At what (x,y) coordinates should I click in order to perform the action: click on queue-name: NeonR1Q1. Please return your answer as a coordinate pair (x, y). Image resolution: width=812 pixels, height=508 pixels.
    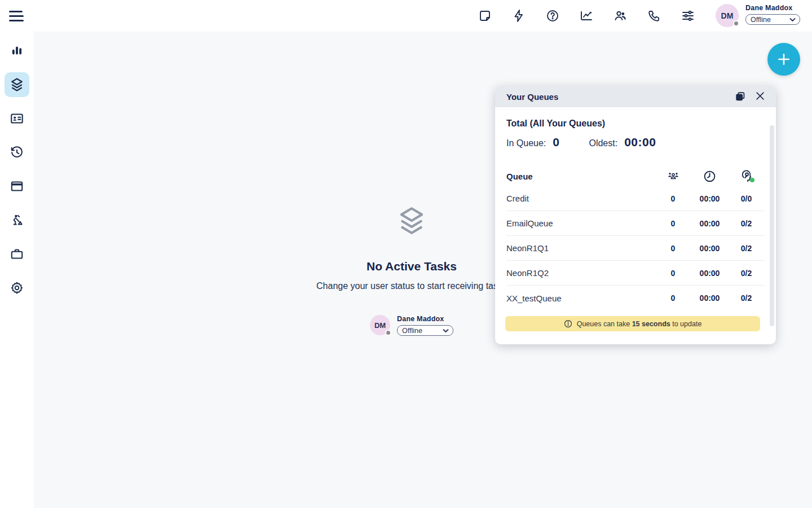
    Looking at the image, I should click on (581, 248).